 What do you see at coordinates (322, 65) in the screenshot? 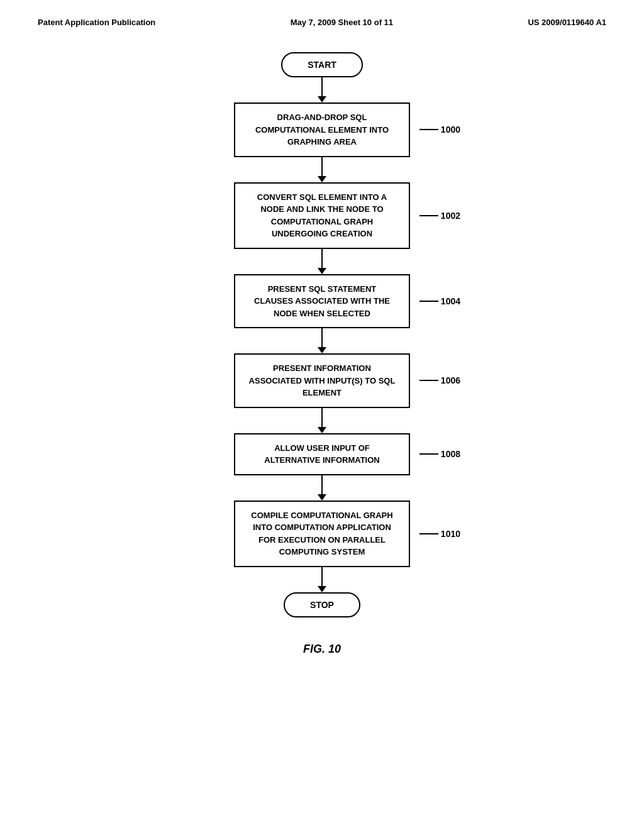
I see `start-node: START` at bounding box center [322, 65].